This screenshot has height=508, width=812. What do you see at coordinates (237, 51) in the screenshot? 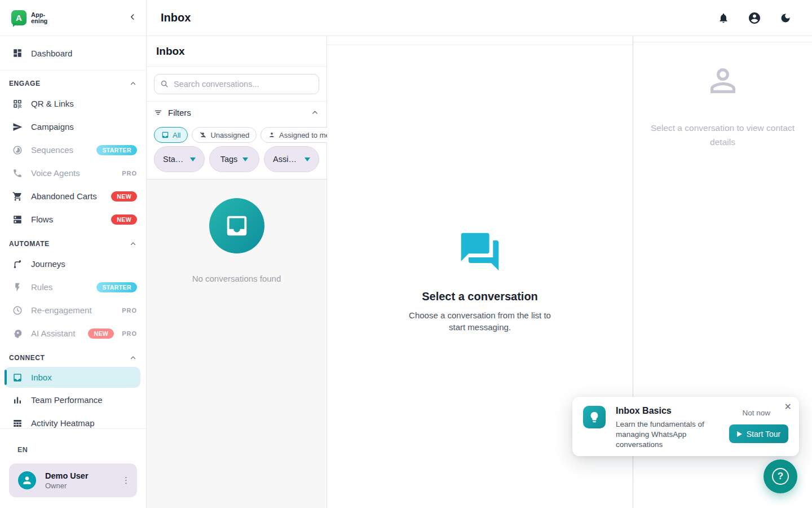
I see `conversations-header: Inbox` at bounding box center [237, 51].